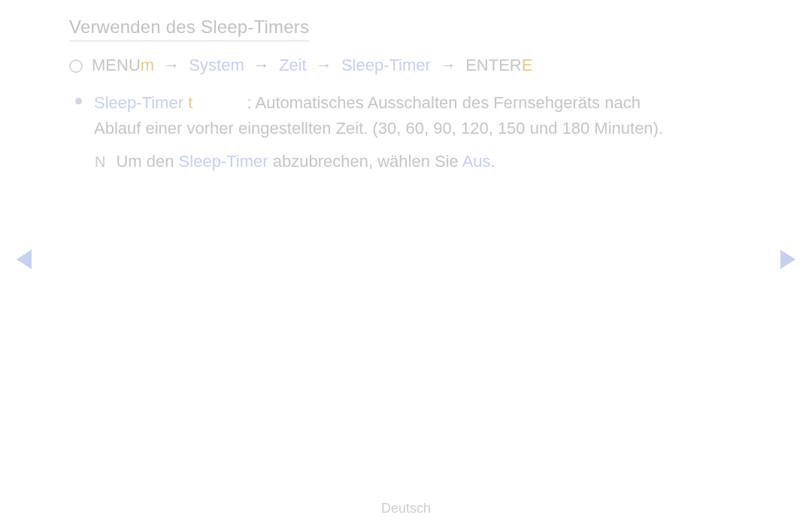 This screenshot has width=812, height=530. Describe the element at coordinates (190, 102) in the screenshot. I see `feature-label-suffix: t` at that location.